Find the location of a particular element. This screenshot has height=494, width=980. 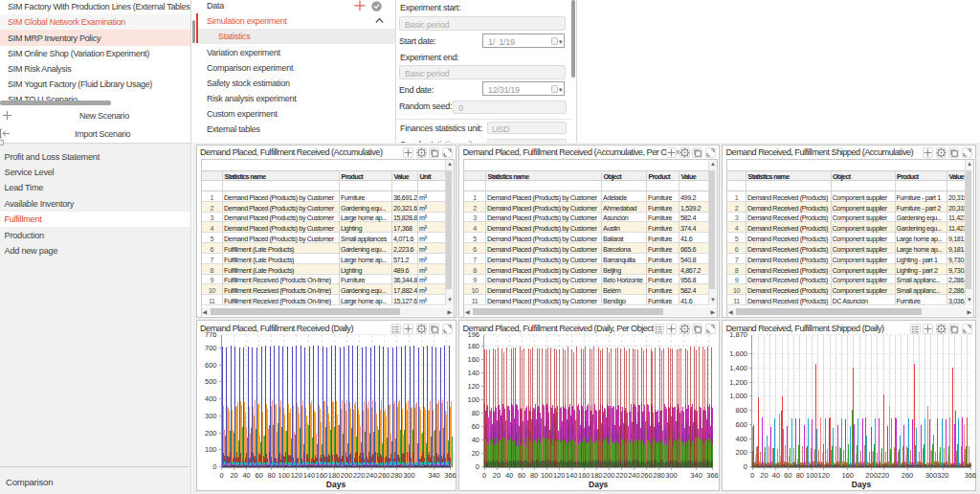

svg-text: 500 is located at coordinates (211, 381).